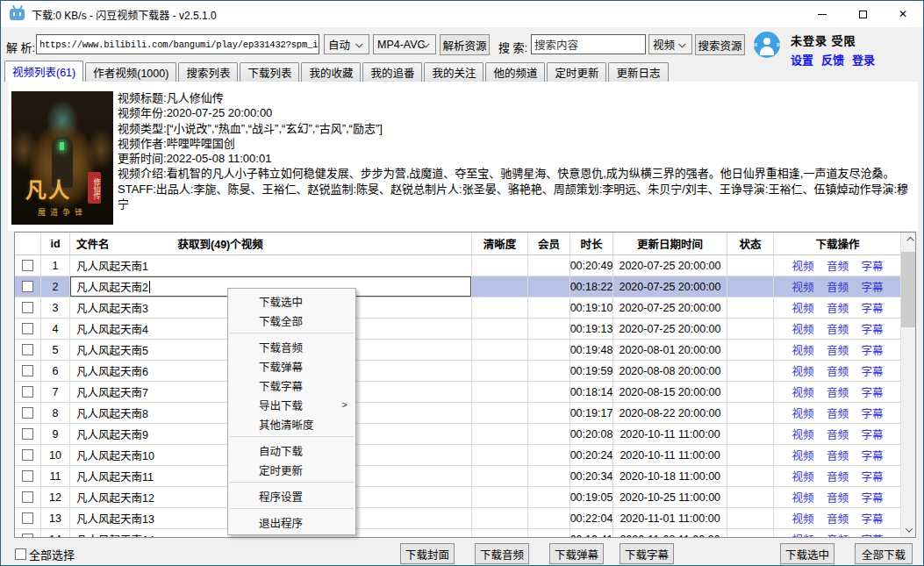 The height and width of the screenshot is (566, 924). I want to click on tab-5: 我的收藏, so click(331, 72).